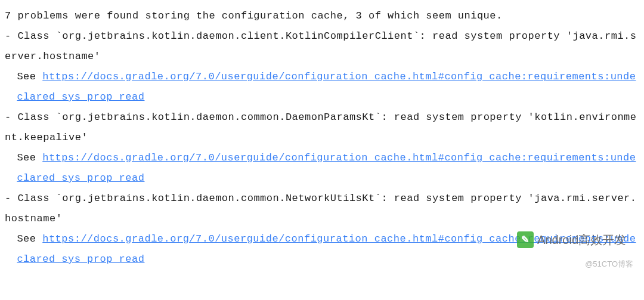 This screenshot has width=644, height=300. Describe the element at coordinates (254, 16) in the screenshot. I see `summary-text: 7 problems were found storing the config…` at that location.